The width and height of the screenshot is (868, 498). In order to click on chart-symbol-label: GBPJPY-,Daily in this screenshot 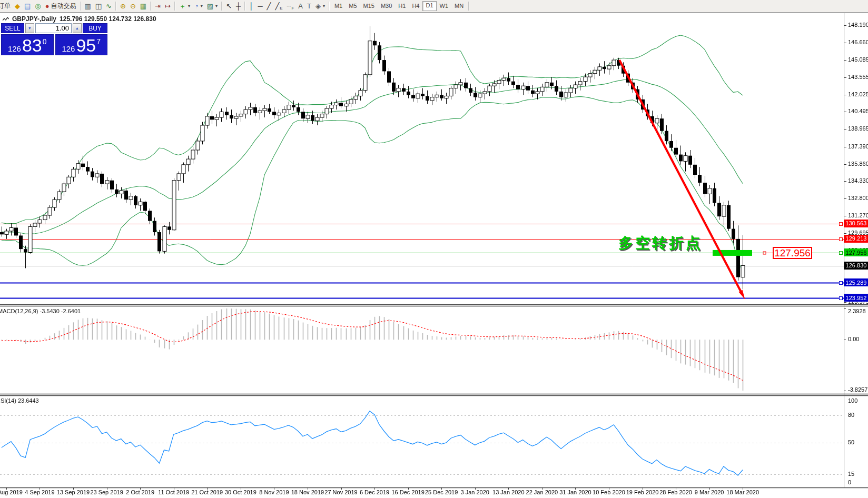, I will do `click(34, 19)`.